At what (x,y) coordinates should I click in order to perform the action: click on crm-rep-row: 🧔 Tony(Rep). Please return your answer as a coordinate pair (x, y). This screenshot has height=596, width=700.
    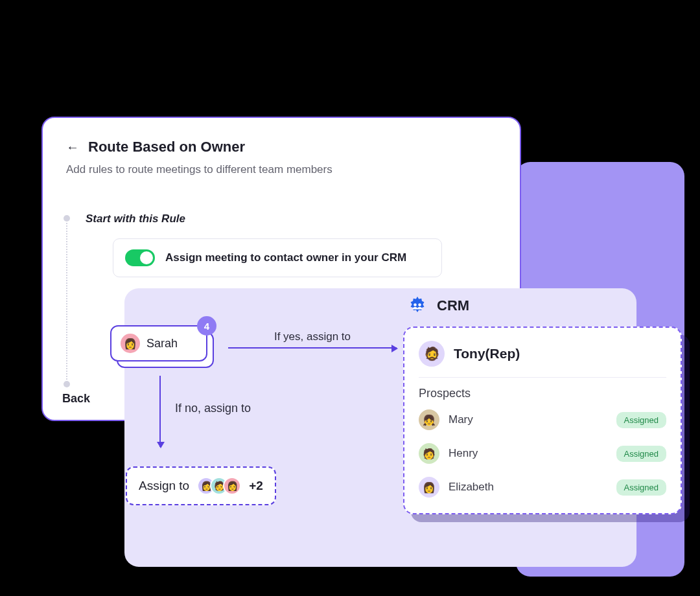
    Looking at the image, I should click on (542, 359).